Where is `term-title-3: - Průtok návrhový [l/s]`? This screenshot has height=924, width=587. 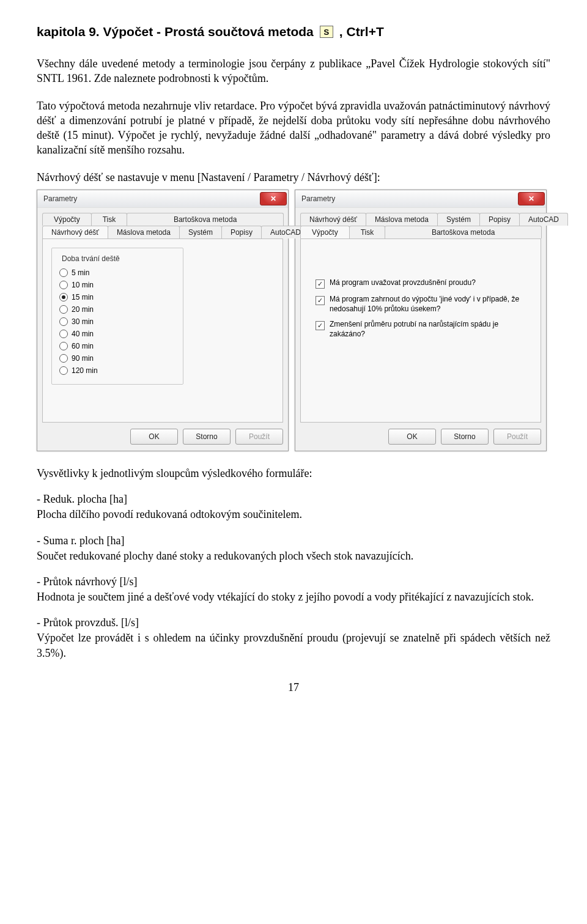
term-title-3: - Průtok návrhový [l/s] is located at coordinates (294, 582).